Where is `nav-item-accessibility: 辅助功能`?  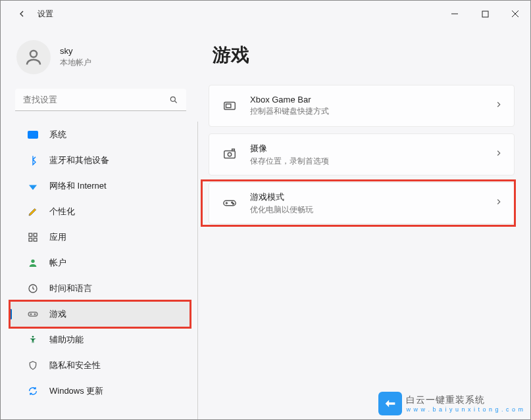
nav-item-accessibility: 辅助功能 is located at coordinates (101, 340).